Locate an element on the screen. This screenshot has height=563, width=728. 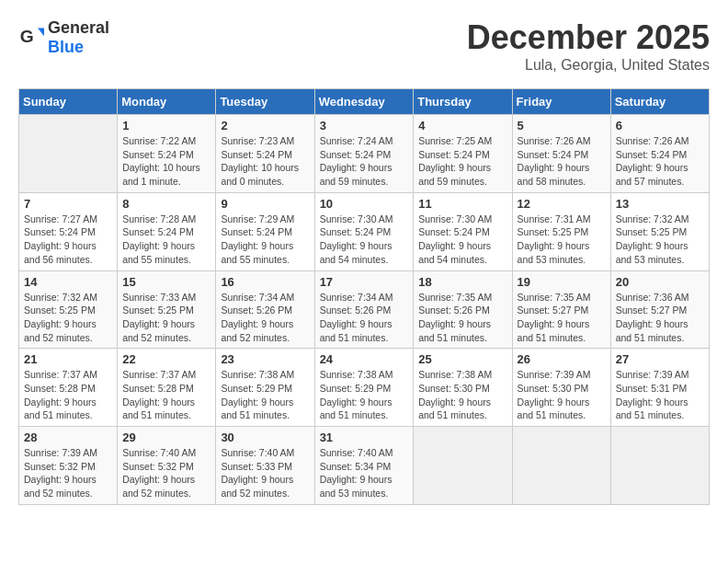
calendar-header: SundayMondayTuesdayWednesdayThursdayFrid… is located at coordinates (364, 102).